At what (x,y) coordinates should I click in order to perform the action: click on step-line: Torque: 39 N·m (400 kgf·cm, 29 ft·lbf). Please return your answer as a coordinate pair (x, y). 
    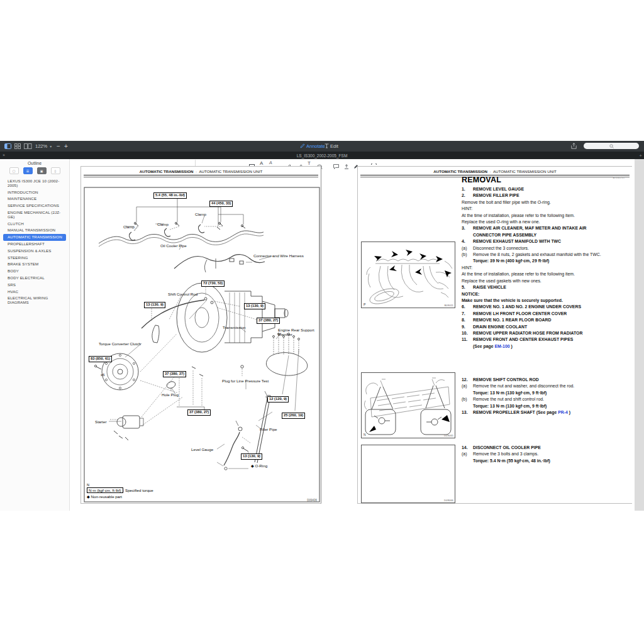
    Looking at the image, I should click on (538, 261).